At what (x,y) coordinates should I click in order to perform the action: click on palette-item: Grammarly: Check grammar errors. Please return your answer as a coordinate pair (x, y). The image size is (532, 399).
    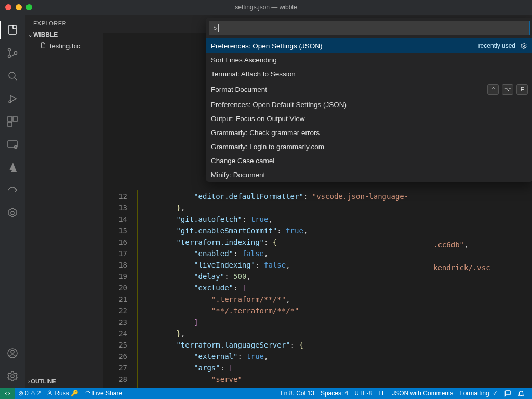
    Looking at the image, I should click on (369, 133).